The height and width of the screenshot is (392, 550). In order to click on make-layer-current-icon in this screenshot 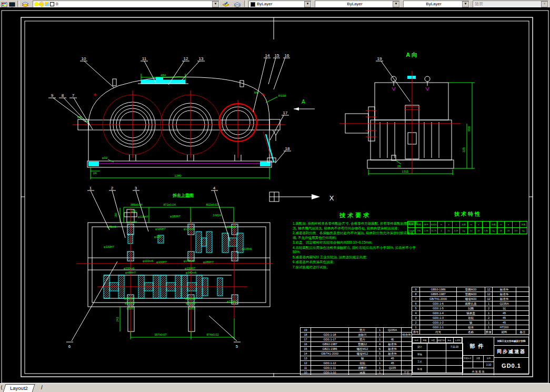, I will do `click(226, 4)`.